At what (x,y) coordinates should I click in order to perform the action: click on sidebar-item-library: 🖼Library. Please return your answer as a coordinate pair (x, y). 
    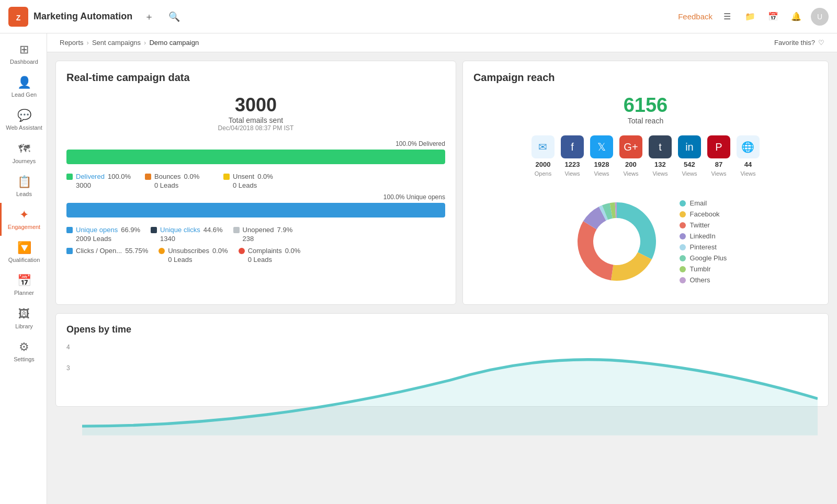
    Looking at the image, I should click on (23, 319).